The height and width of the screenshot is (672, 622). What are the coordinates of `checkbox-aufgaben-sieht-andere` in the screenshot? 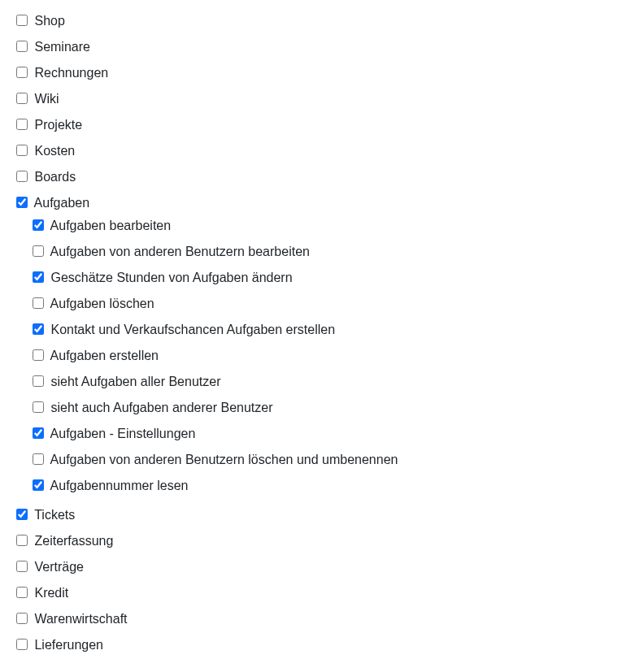 It's located at (38, 407).